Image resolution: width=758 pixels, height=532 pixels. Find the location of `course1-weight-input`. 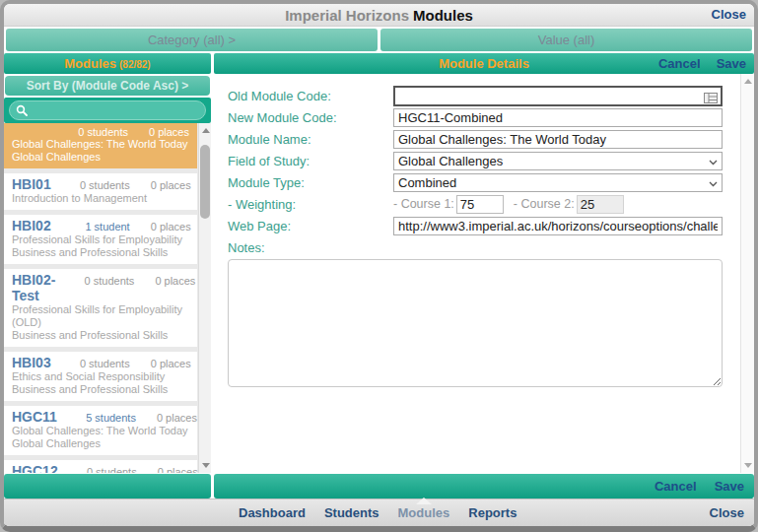

course1-weight-input is located at coordinates (480, 205).